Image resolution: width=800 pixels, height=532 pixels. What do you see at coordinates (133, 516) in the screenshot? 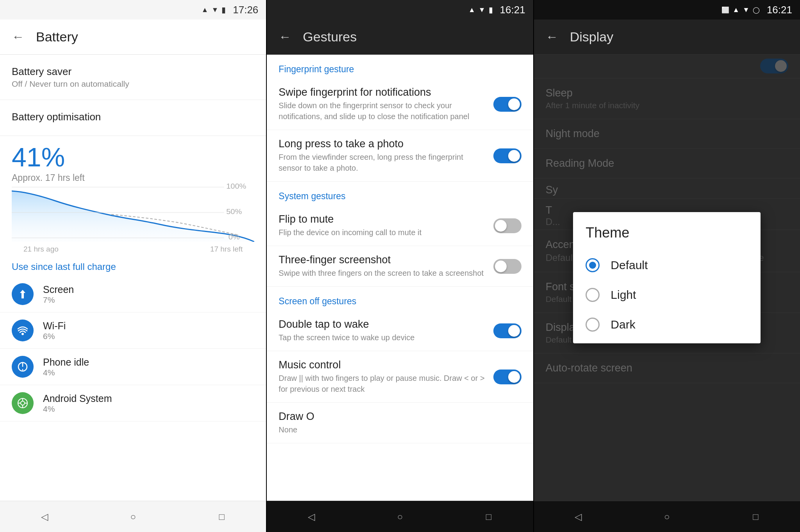
I see `bottom-nav-battery: ◁ ○ □` at bounding box center [133, 516].